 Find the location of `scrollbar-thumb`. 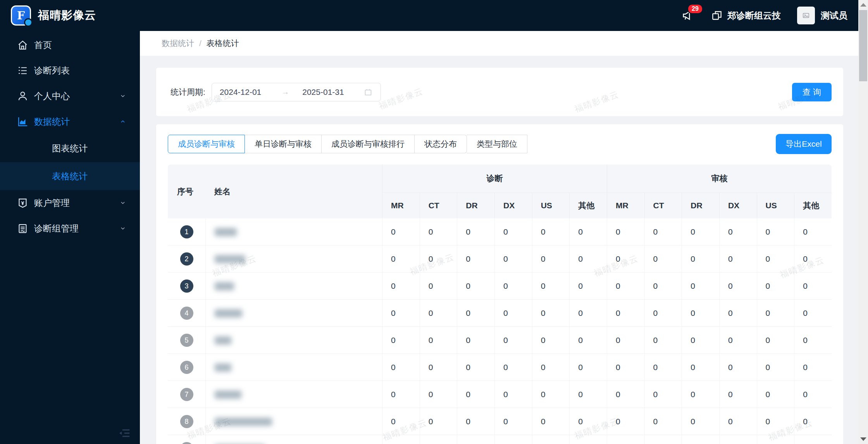

scrollbar-thumb is located at coordinates (863, 46).